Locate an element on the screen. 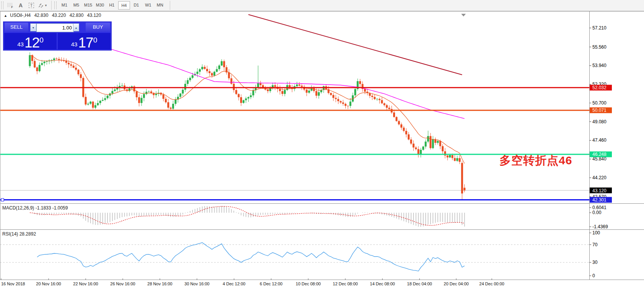  bid-pips: 12 is located at coordinates (32, 43).